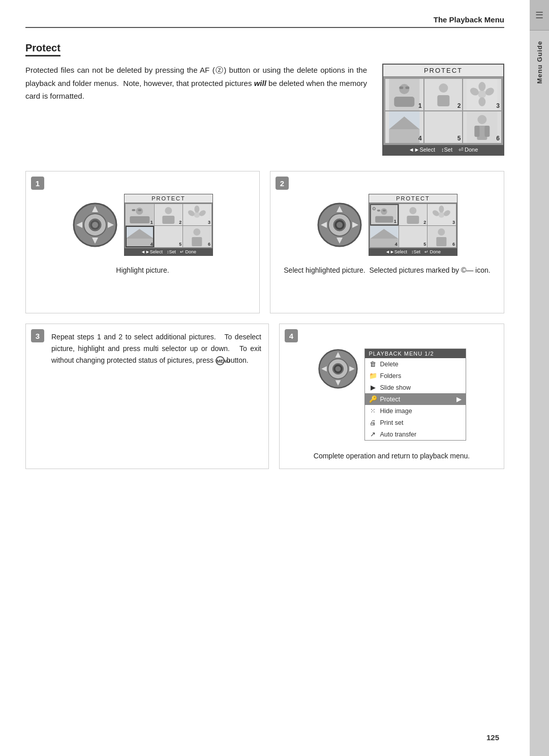 The image size is (549, 756). I want to click on step-1-caption: Highlight picture., so click(142, 271).